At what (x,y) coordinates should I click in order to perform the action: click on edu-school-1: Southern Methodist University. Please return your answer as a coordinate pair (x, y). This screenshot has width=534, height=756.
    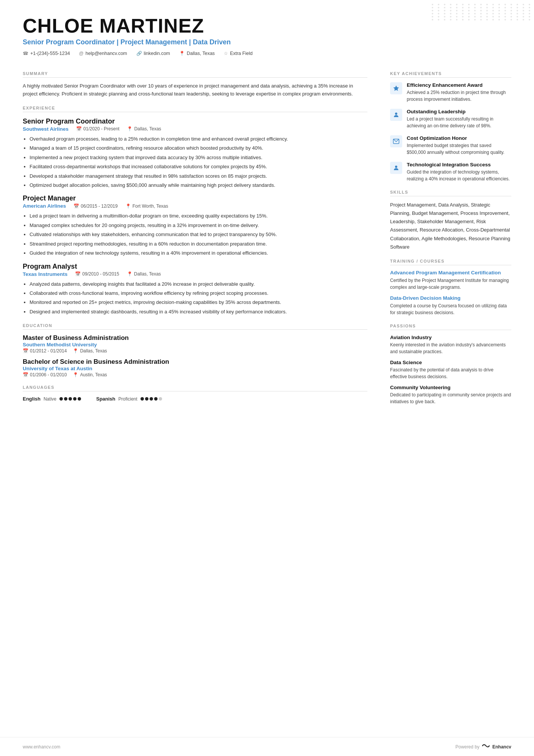
    Looking at the image, I should click on (195, 345).